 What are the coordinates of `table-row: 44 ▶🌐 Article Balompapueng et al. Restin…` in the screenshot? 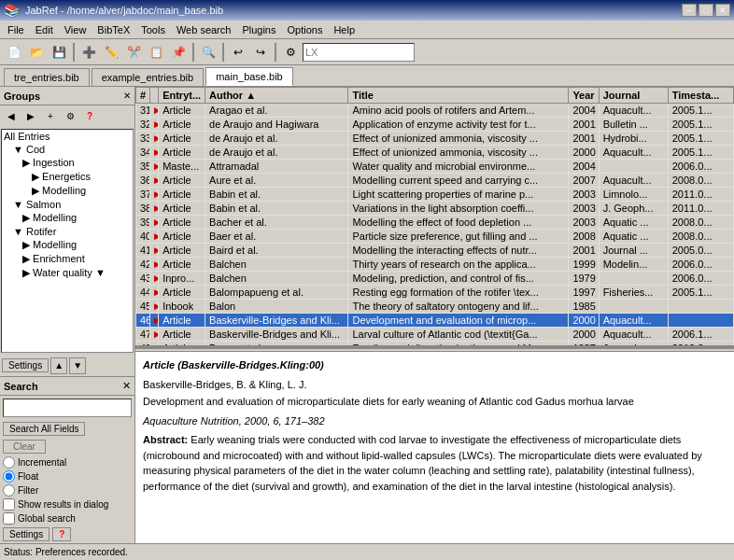 It's located at (435, 293).